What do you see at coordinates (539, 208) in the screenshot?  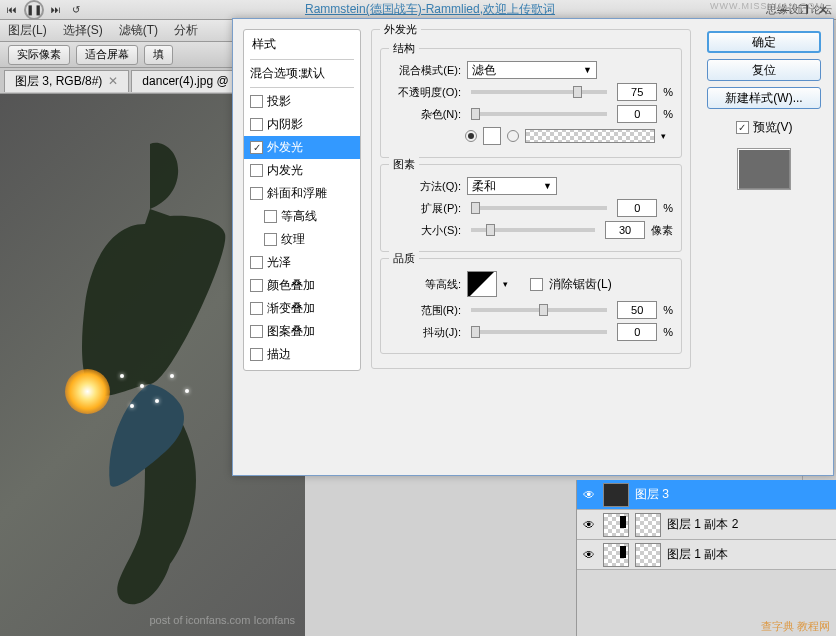 I see `spread-slider` at bounding box center [539, 208].